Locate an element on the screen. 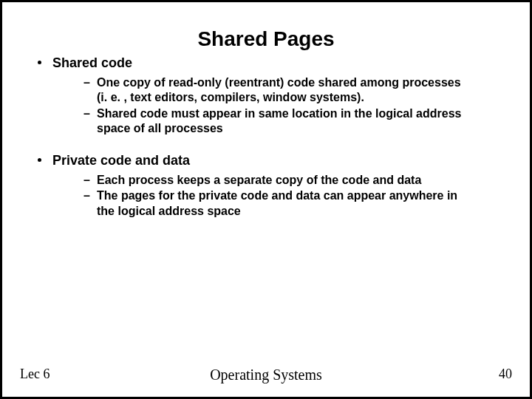 The image size is (532, 399). sub-bullet-text: The pages for the private code and data … is located at coordinates (277, 202).